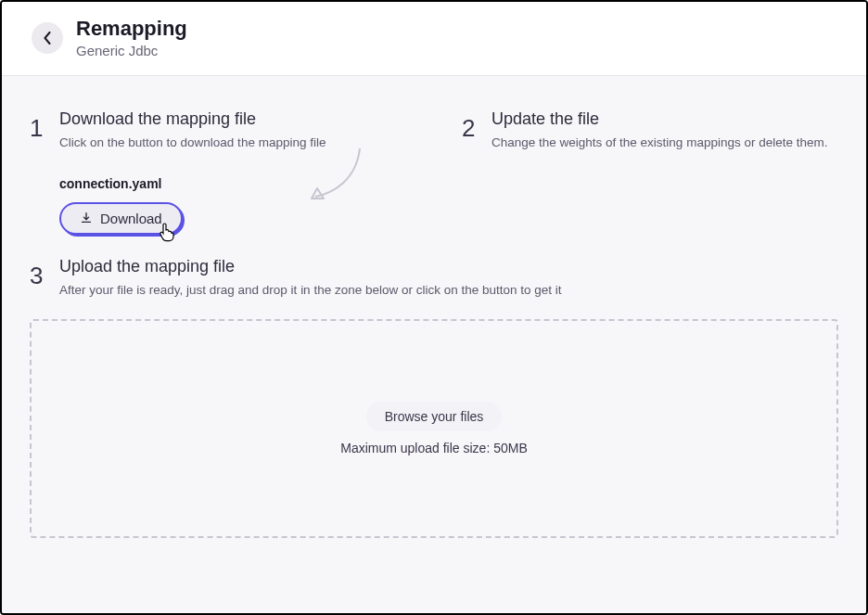  I want to click on step-body: Update the file Change the weights of th…, so click(665, 131).